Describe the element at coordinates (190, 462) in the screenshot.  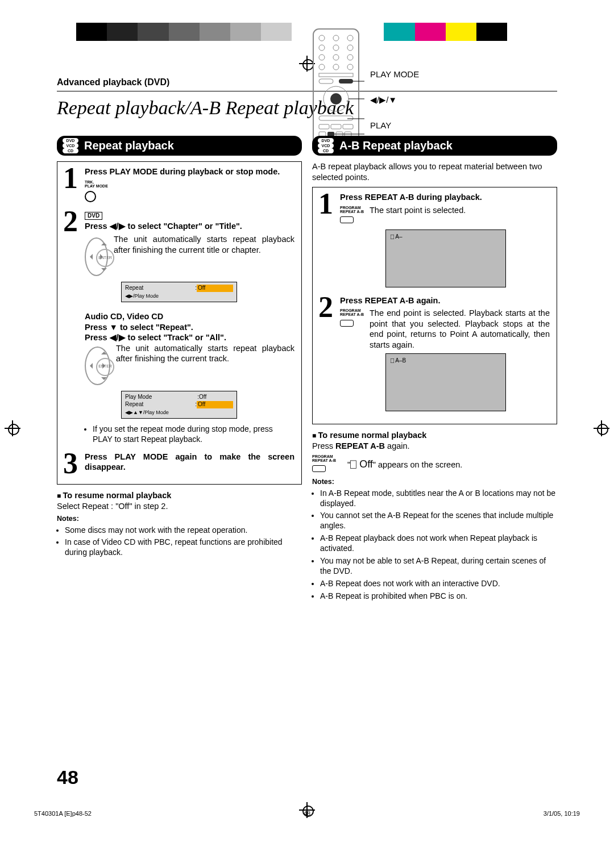
I see `step3-header: Press PLAY MODE again to make the screen…` at that location.